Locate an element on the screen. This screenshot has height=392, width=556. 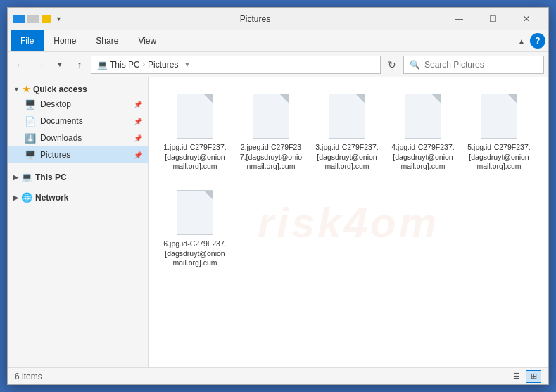
ribbon-tabs: File Home Share View ▲ ? is located at coordinates (278, 41).